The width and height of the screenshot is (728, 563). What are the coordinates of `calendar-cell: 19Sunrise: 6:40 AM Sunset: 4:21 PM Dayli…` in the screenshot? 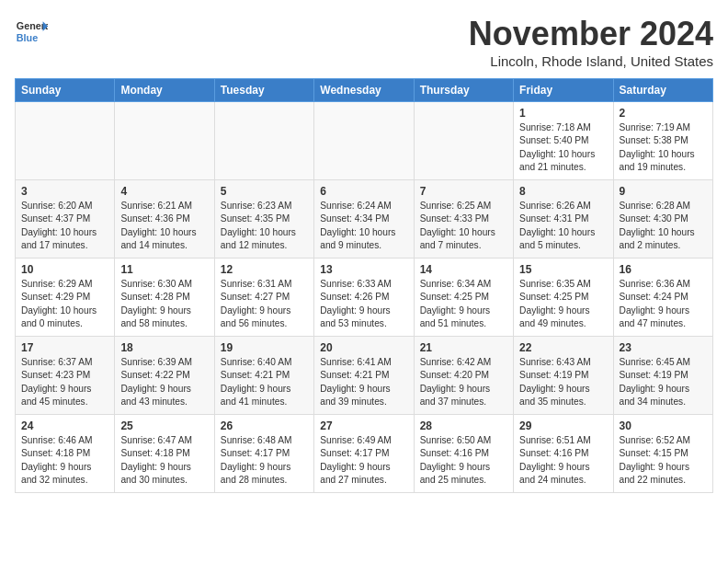 It's located at (264, 375).